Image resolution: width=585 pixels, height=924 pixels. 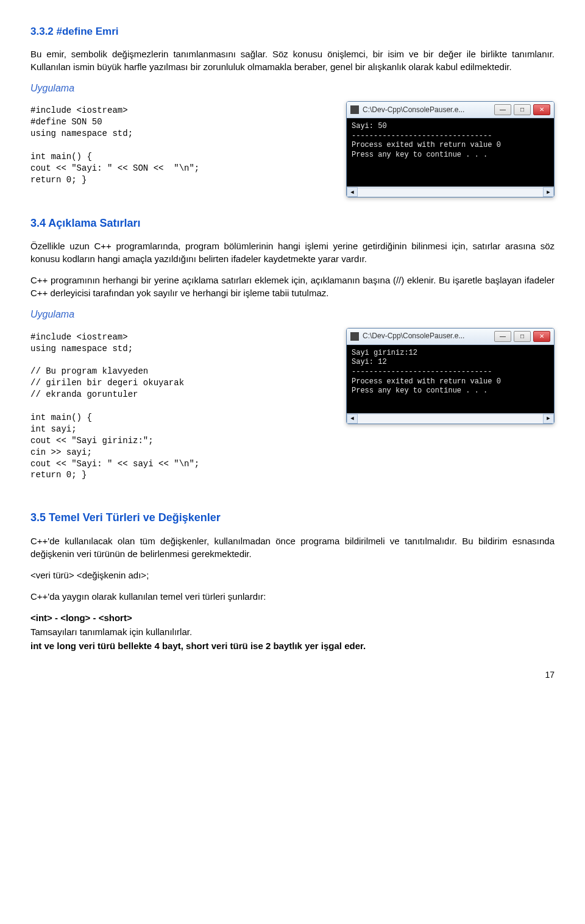 What do you see at coordinates (292, 286) in the screenshot?
I see `paragraph-aciklama-2: C++ programının herhangi bir yerine açık…` at bounding box center [292, 286].